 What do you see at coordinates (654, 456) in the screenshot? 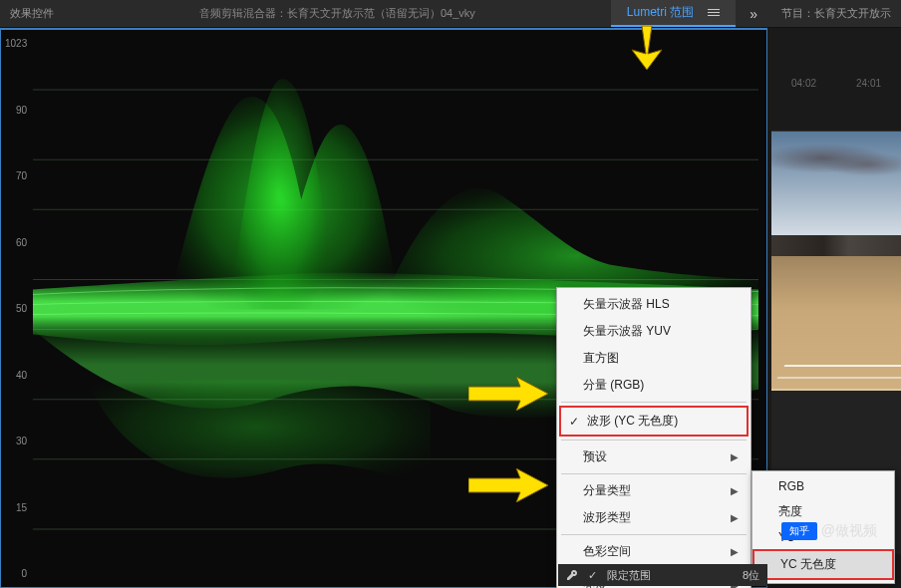
I see `menu-item: 预设▶` at bounding box center [654, 456].